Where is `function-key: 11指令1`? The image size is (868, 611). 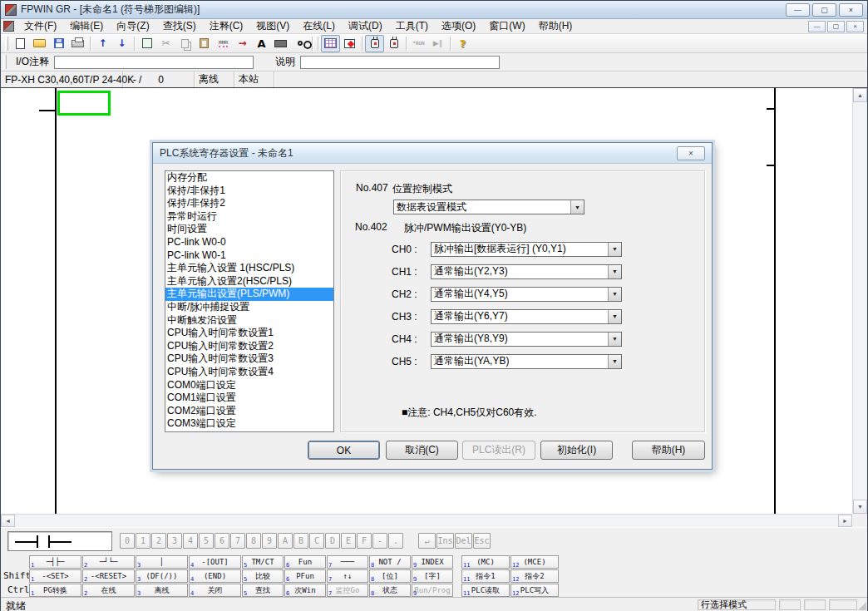 function-key: 11指令1 is located at coordinates (486, 576).